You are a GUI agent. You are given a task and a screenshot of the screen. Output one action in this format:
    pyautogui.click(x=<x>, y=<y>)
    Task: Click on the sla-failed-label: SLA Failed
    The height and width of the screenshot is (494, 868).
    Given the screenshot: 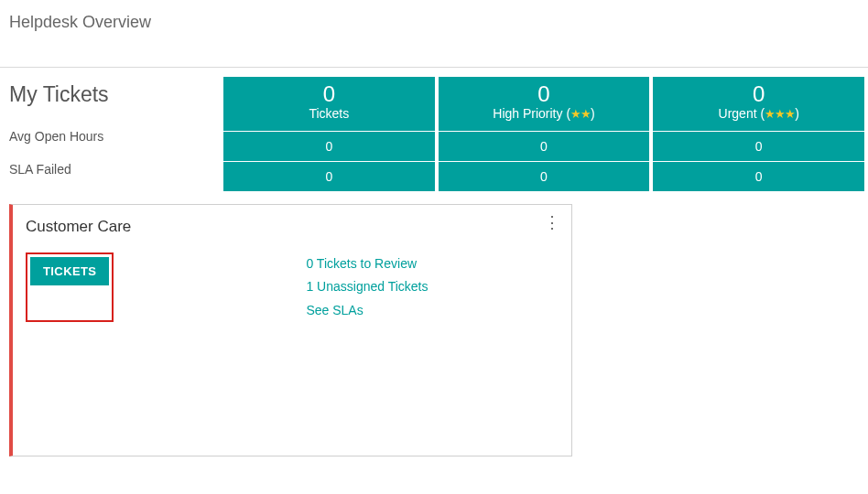 What is the action you would take?
    pyautogui.click(x=112, y=169)
    